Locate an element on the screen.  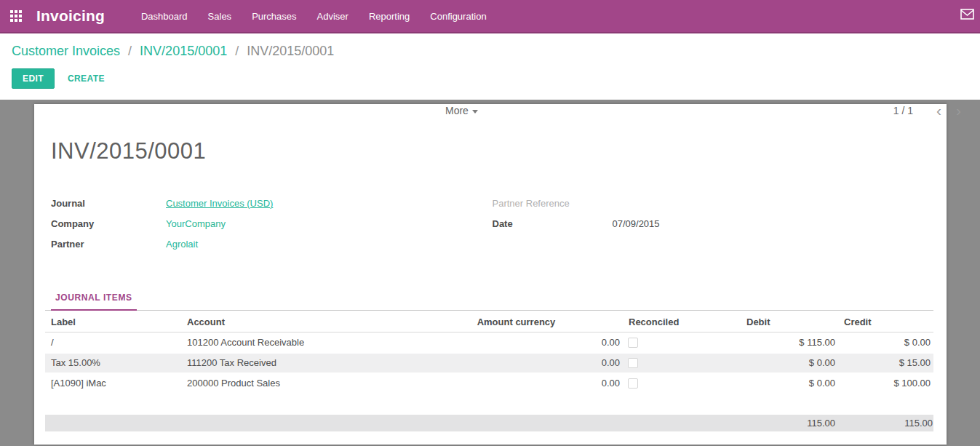
nav-menu-item: Adviser is located at coordinates (333, 16).